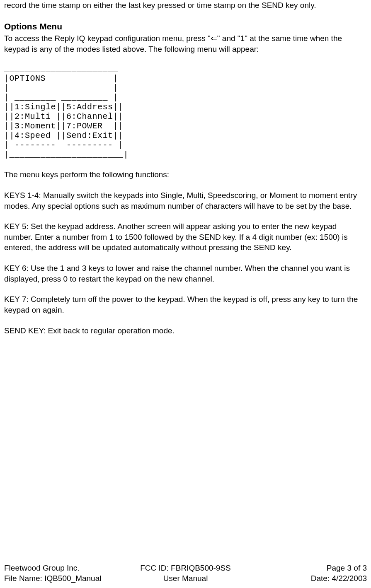 This screenshot has height=588, width=371. Describe the element at coordinates (186, 568) in the screenshot. I see `footer-fcc-id: FCC ID: FBRIQB500-9SS` at that location.